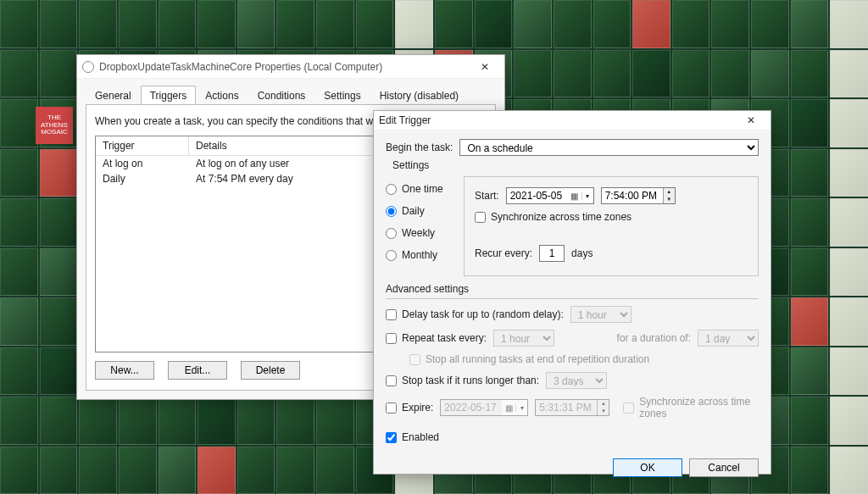 This screenshot has height=494, width=868. Describe the element at coordinates (419, 211) in the screenshot. I see `radio-daily: Daily` at that location.